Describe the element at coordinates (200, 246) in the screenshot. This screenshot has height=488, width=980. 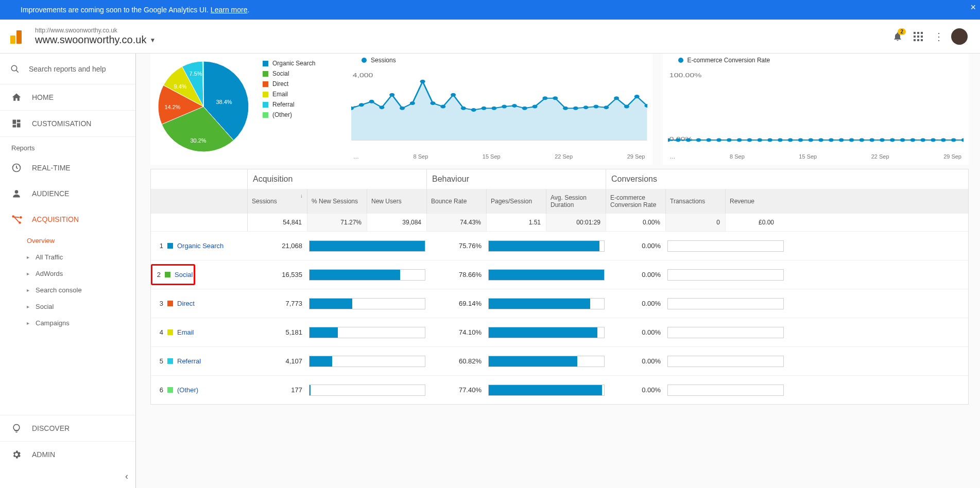
I see `channel-link: Organic Search` at that location.